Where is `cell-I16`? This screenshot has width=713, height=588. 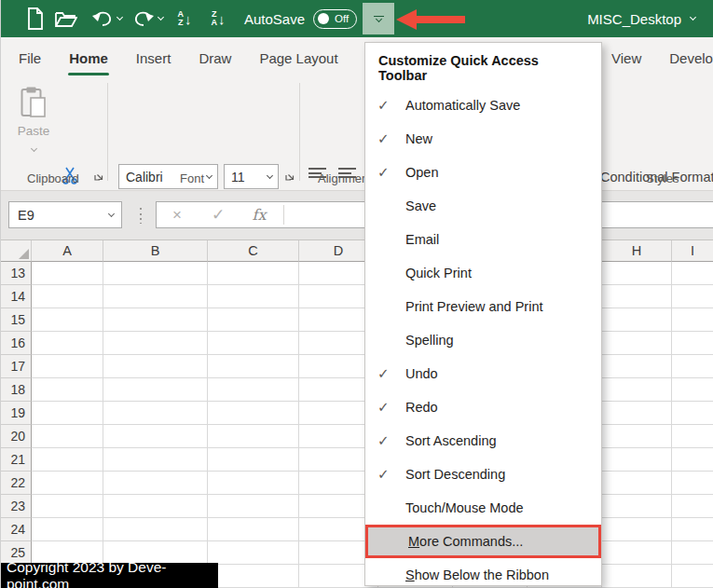
cell-I16 is located at coordinates (692, 343).